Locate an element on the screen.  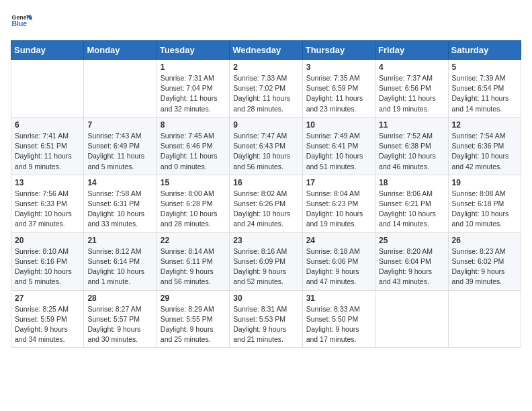
calendar-cell: 26Sunrise: 8:23 AM Sunset: 6:02 PM Dayli… is located at coordinates (484, 261).